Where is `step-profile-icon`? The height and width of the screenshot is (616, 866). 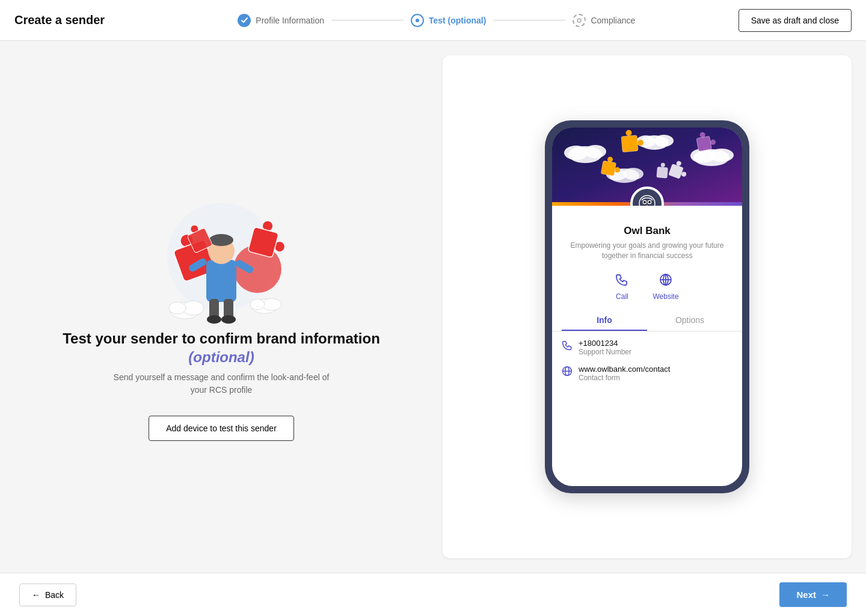
step-profile-icon is located at coordinates (244, 20).